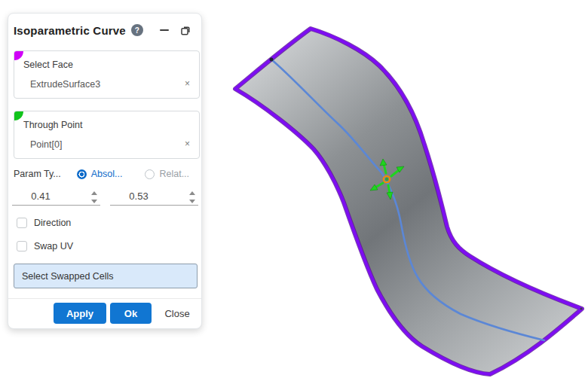  I want to click on curve-start-point, so click(271, 60).